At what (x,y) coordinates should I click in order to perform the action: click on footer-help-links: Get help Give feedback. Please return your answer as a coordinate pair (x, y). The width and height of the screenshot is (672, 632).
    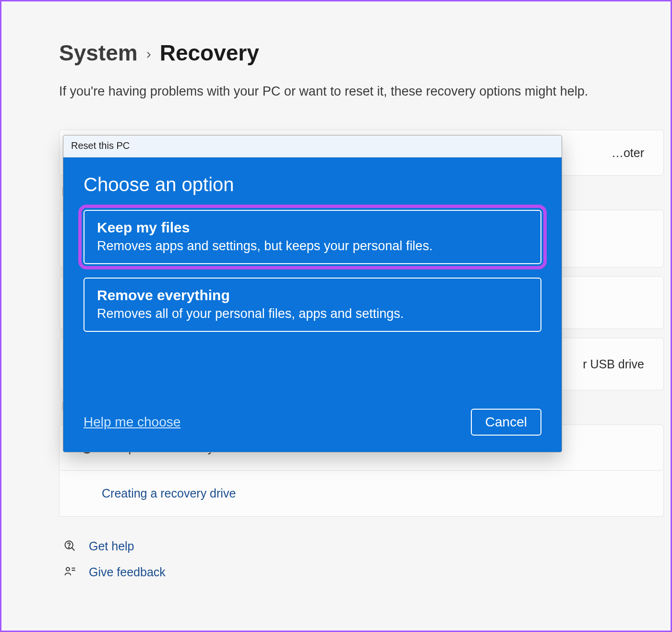
    Looking at the image, I should click on (365, 559).